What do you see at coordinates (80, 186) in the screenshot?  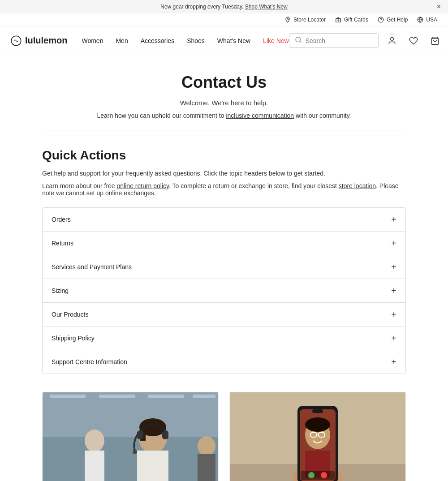 I see `note-prefix: Learn more about our free` at bounding box center [80, 186].